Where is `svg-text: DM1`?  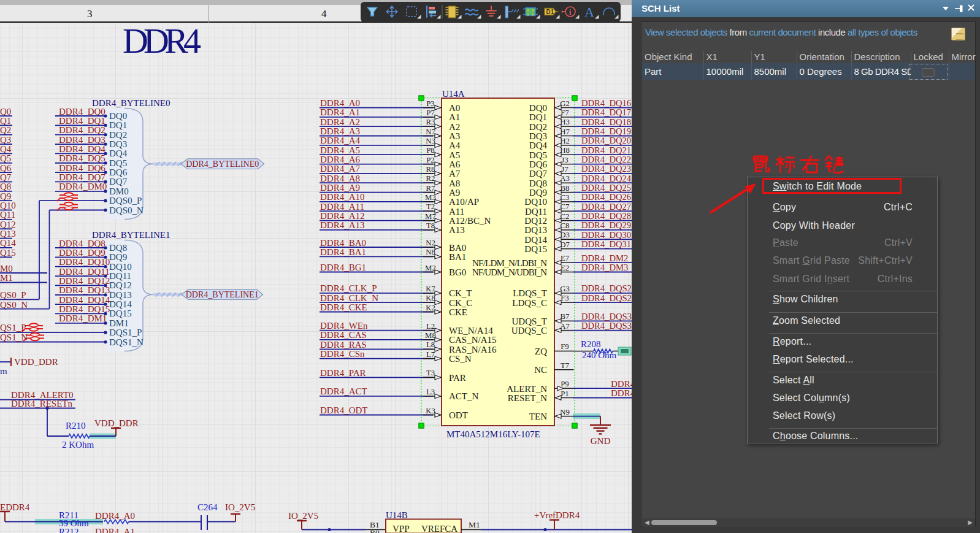
svg-text: DM1 is located at coordinates (119, 323).